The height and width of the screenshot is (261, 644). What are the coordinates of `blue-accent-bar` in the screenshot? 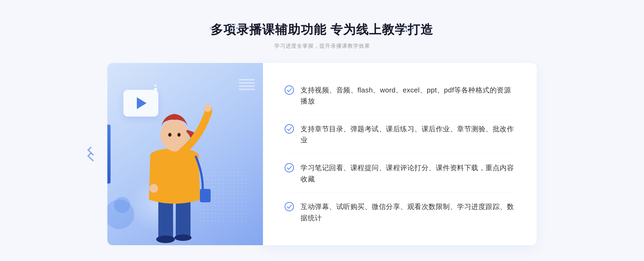 It's located at (109, 154).